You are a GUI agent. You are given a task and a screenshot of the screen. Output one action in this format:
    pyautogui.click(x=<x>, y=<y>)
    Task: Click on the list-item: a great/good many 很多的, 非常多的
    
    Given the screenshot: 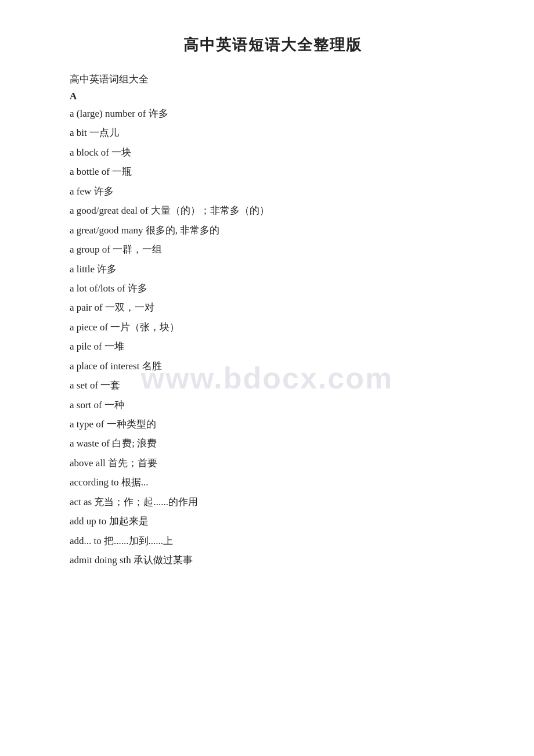 What is the action you would take?
    pyautogui.click(x=273, y=230)
    